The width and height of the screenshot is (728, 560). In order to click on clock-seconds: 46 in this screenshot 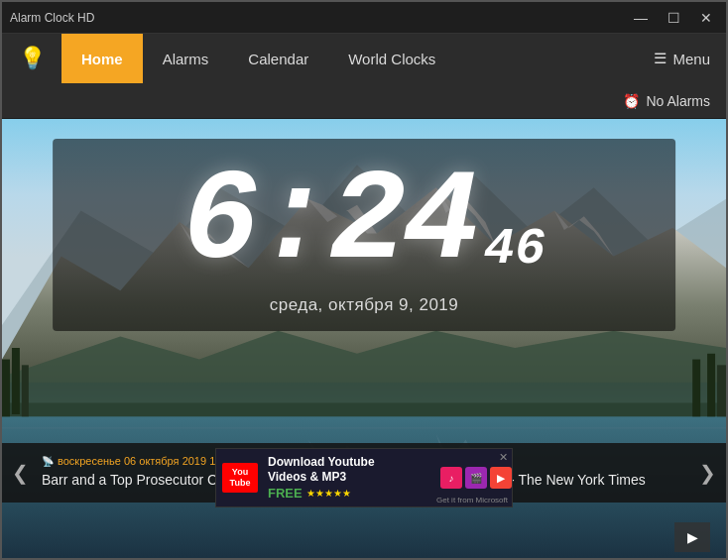, I will do `click(515, 250)`.